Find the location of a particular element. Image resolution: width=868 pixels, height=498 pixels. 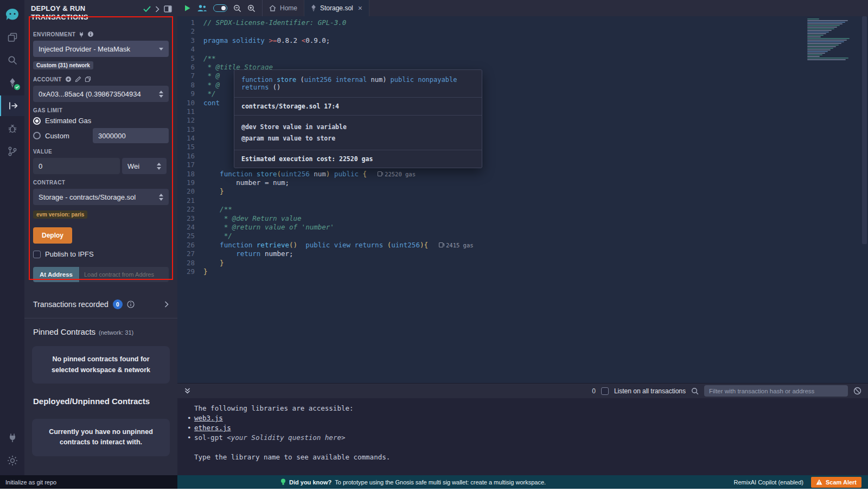

accounts-icon is located at coordinates (202, 8).